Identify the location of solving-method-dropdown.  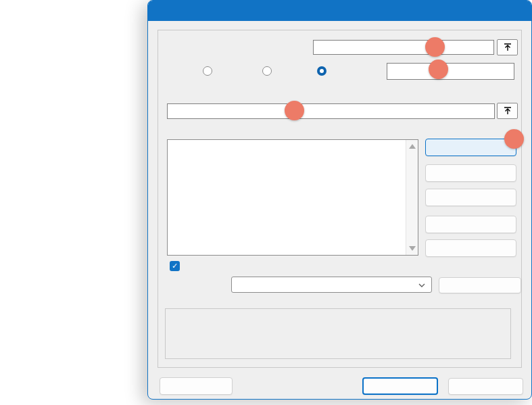
(331, 285).